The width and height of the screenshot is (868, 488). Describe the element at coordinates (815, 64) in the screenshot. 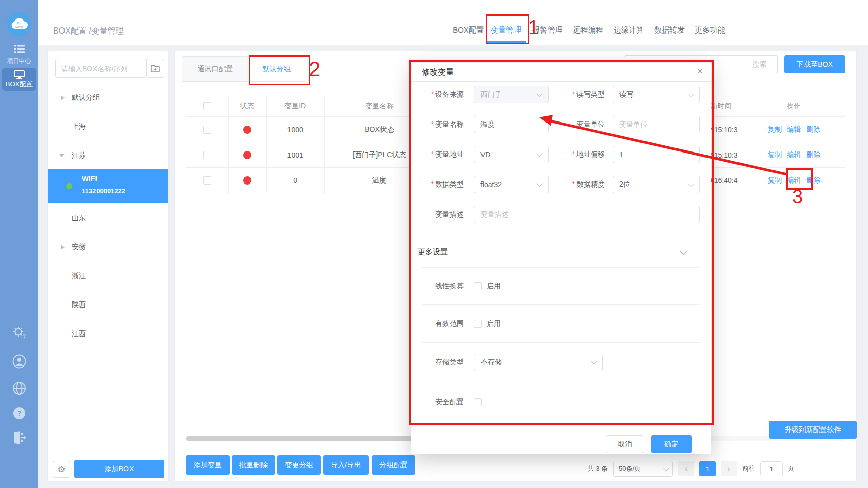

I see `download-to-box-button: 下载至BOX` at that location.